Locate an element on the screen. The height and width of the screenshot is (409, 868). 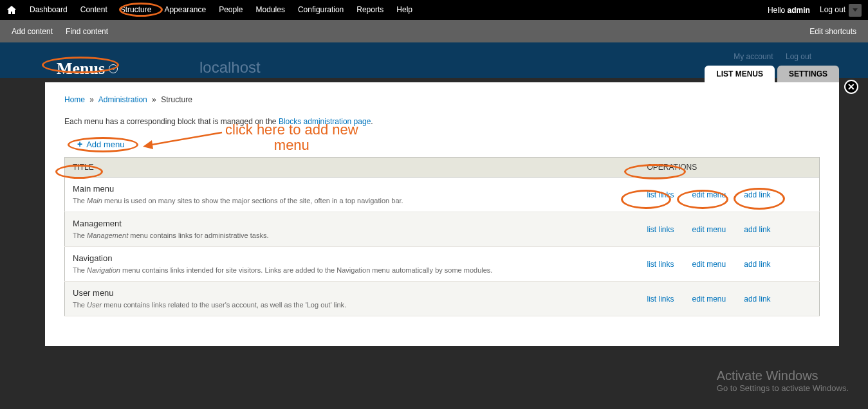
breadcrumb-admin: Administration is located at coordinates (123, 100).